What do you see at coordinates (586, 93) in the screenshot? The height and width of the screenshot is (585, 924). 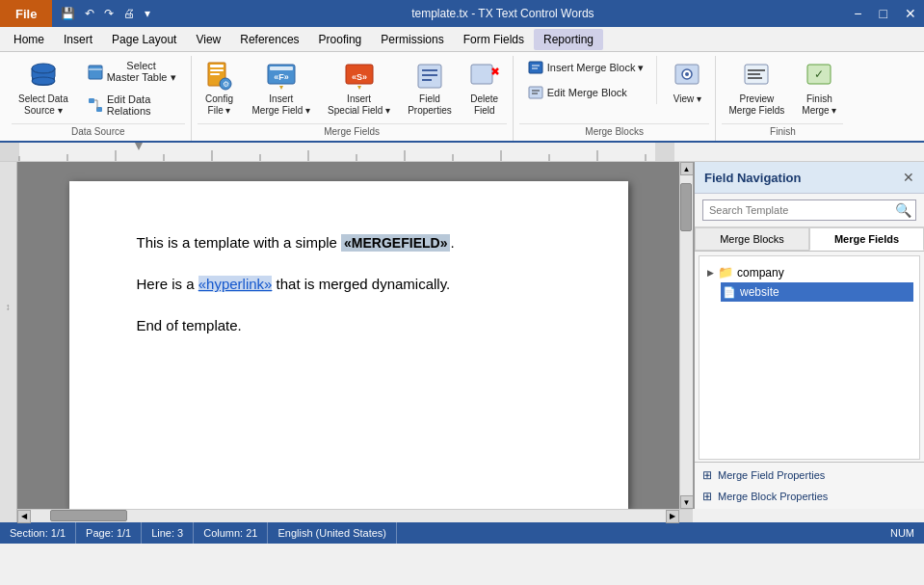 I see `edit-merge-block-button: Edit Merge Block` at bounding box center [586, 93].